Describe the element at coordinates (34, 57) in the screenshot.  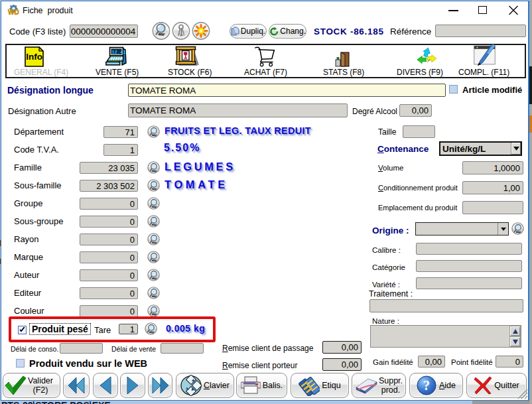
I see `svg-text: Info` at that location.